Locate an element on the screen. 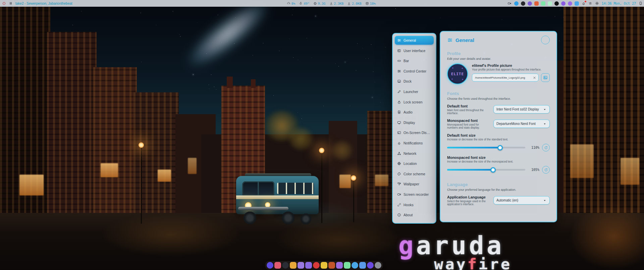 The image size is (644, 270). sidebar-item-user-interface: User interface is located at coordinates (414, 51).